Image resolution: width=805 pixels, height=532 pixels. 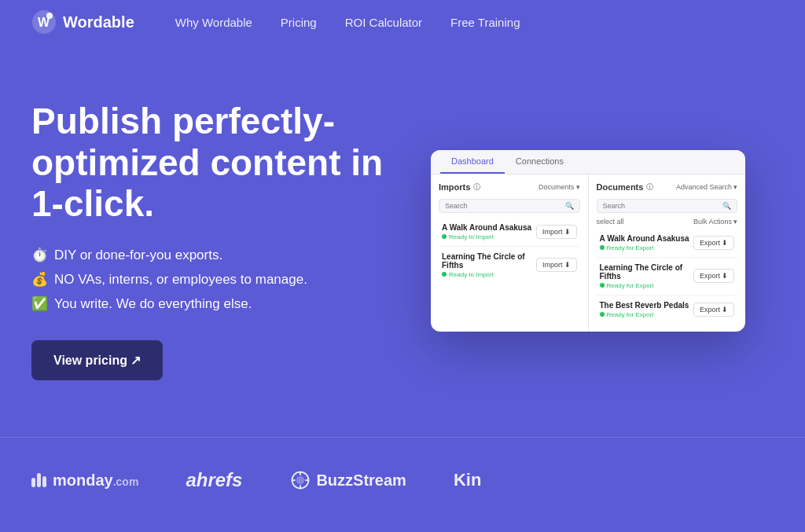 What do you see at coordinates (646, 239) in the screenshot?
I see `doc-title-1: A Walk Around Asakusa` at bounding box center [646, 239].